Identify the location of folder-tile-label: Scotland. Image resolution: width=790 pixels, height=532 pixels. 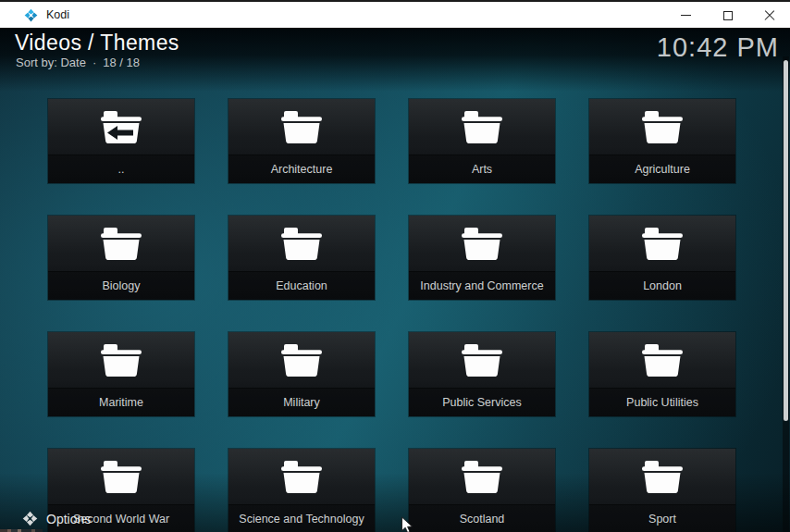
(482, 518).